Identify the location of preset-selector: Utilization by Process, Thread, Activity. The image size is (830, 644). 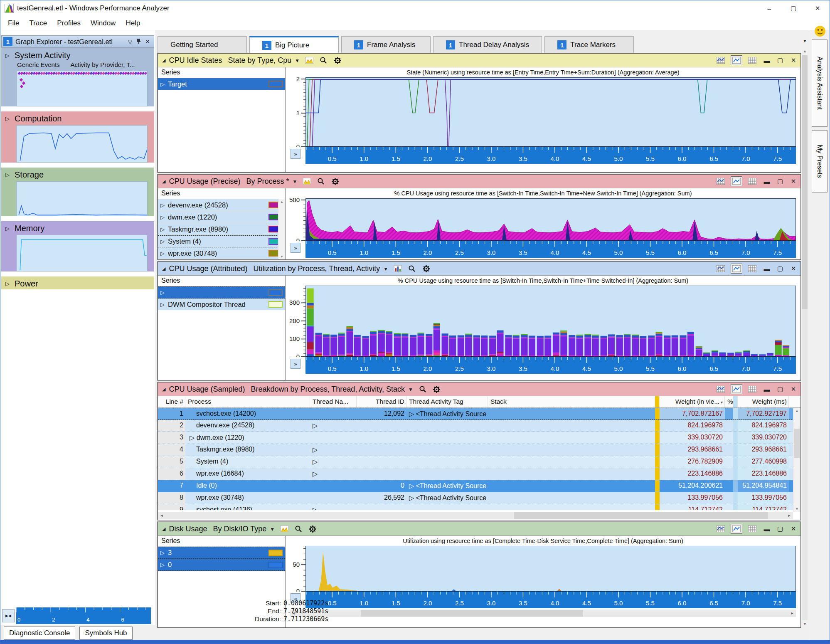
(317, 269).